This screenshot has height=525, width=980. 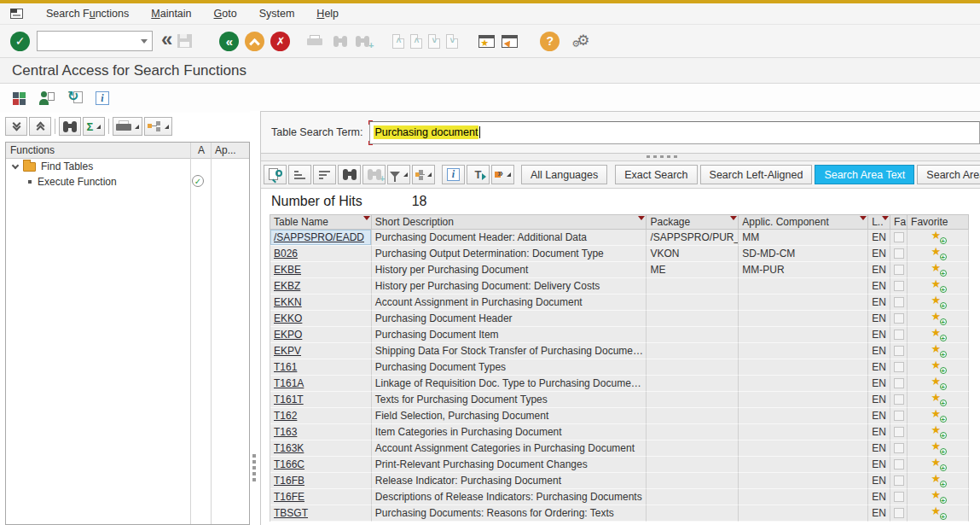 I want to click on totals-button: Σ, so click(x=94, y=126).